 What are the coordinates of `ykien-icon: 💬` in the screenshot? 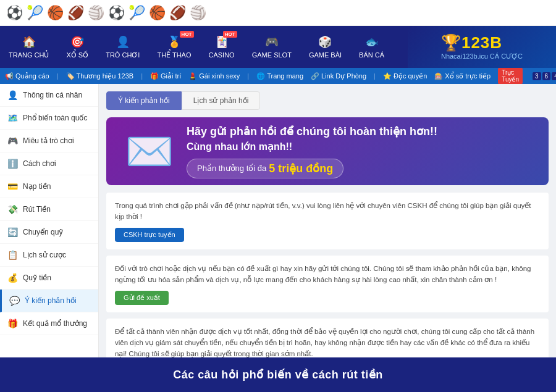 It's located at (15, 301).